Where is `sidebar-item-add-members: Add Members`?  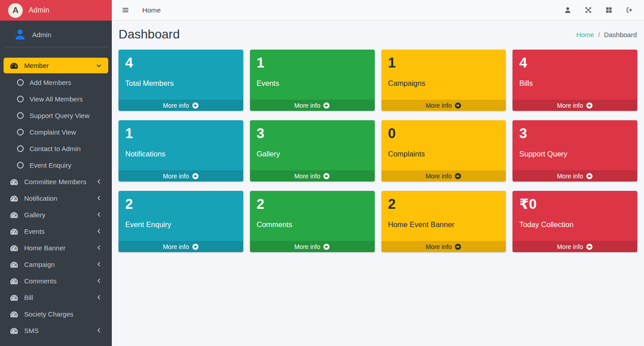 sidebar-item-add-members: Add Members is located at coordinates (56, 82).